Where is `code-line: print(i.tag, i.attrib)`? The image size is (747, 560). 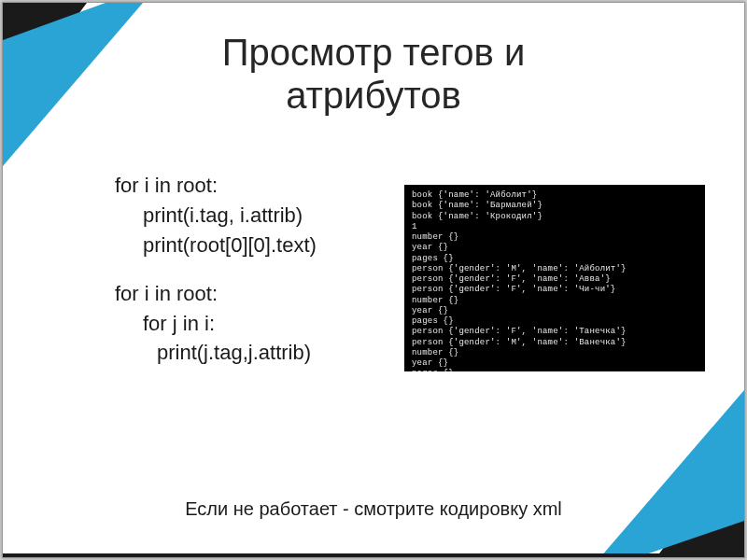
code-line: print(i.tag, i.attrib) is located at coordinates (255, 216).